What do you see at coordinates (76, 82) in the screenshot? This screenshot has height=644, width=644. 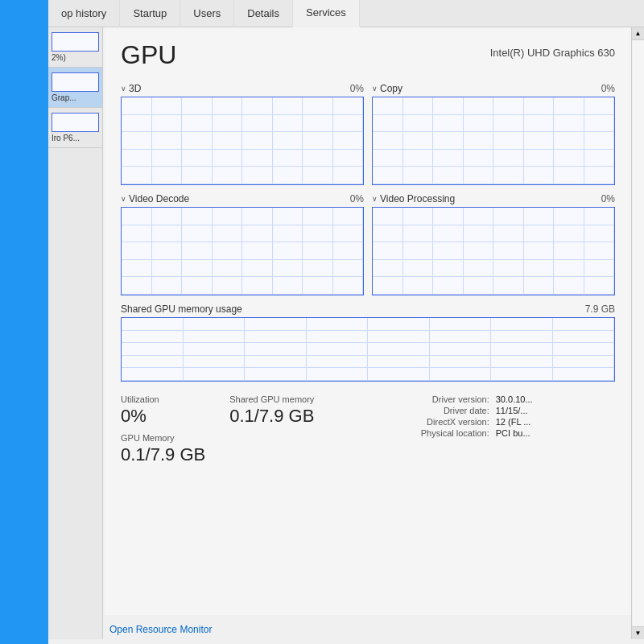 I see `sidebar-mini-graph-gpu` at bounding box center [76, 82].